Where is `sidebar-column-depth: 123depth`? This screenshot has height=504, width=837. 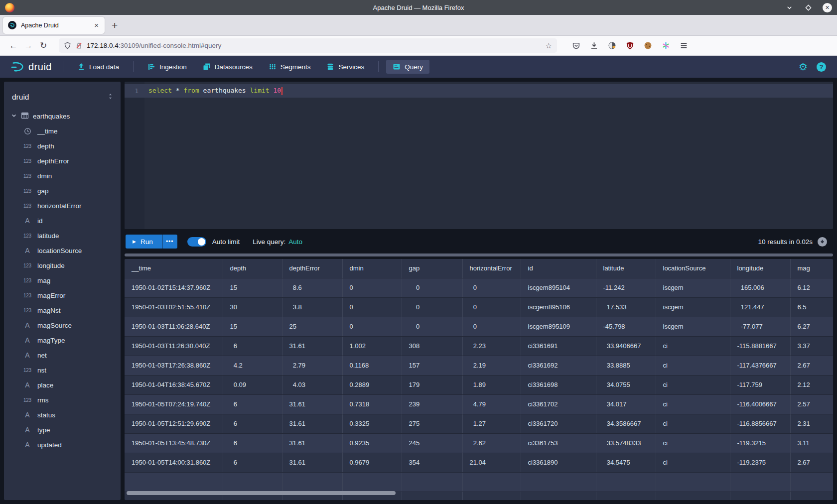 sidebar-column-depth: 123depth is located at coordinates (62, 146).